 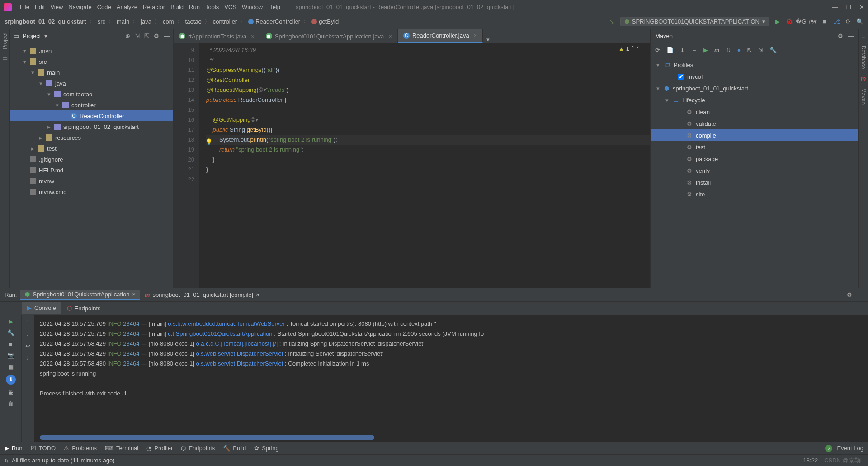 What do you see at coordinates (637, 49) in the screenshot?
I see `chevron-down-icon: ˅` at bounding box center [637, 49].